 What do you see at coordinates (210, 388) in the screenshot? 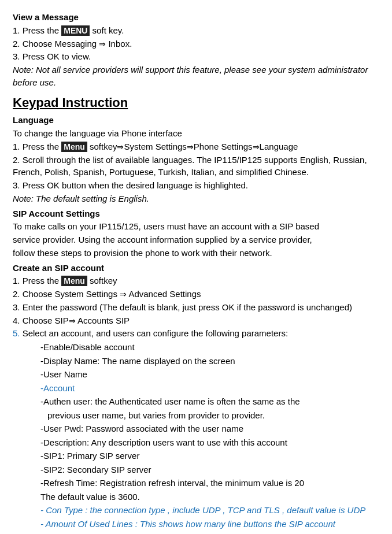
I see `param-account: -Account` at bounding box center [210, 388].